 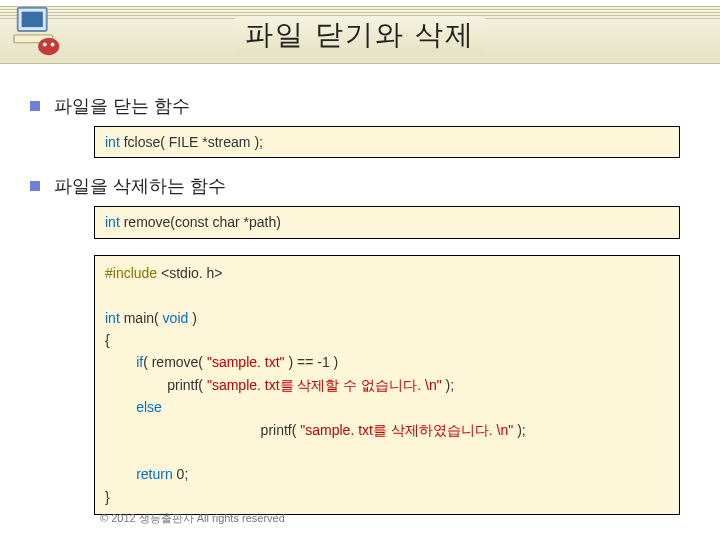 What do you see at coordinates (181, 474) in the screenshot?
I see `code-text: 0;` at bounding box center [181, 474].